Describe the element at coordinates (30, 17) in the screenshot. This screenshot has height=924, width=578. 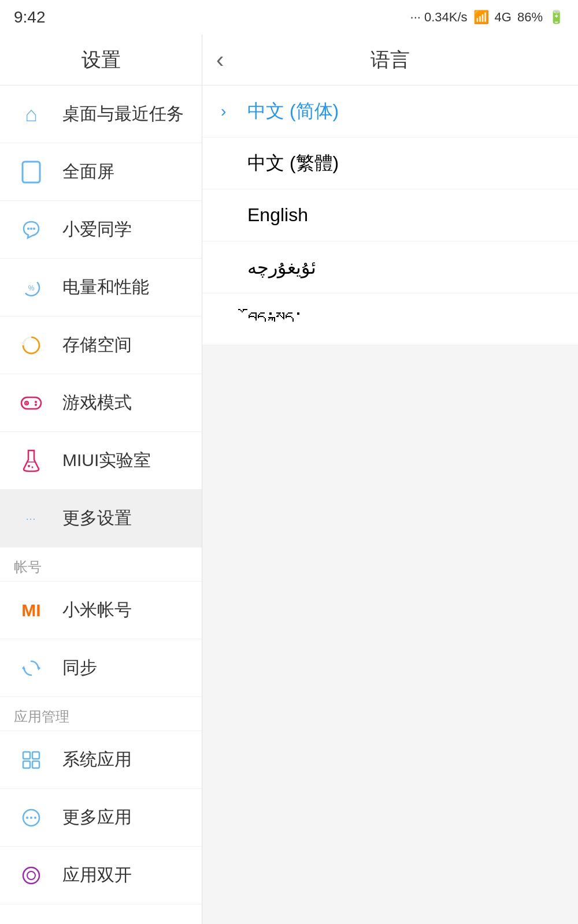
I see `status-time: 9:42` at that location.